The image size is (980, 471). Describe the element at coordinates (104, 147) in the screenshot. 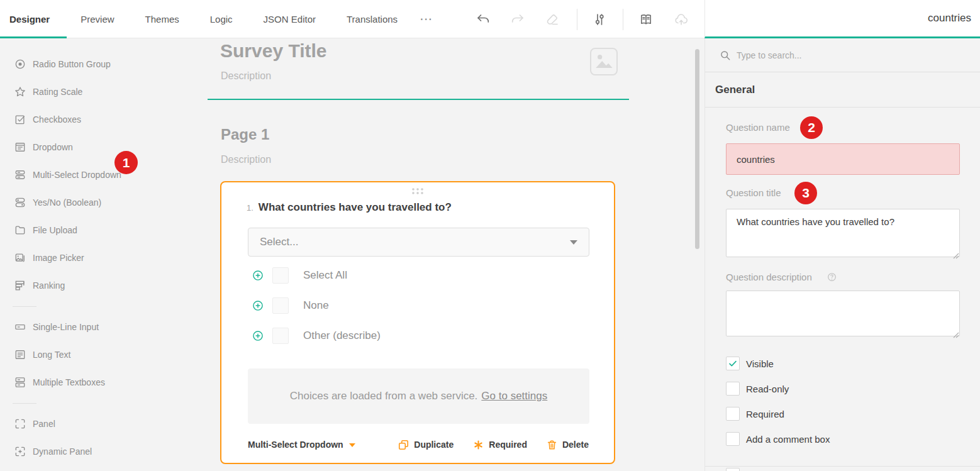

I see `toolbox-item-dropdown: Dropdown` at that location.